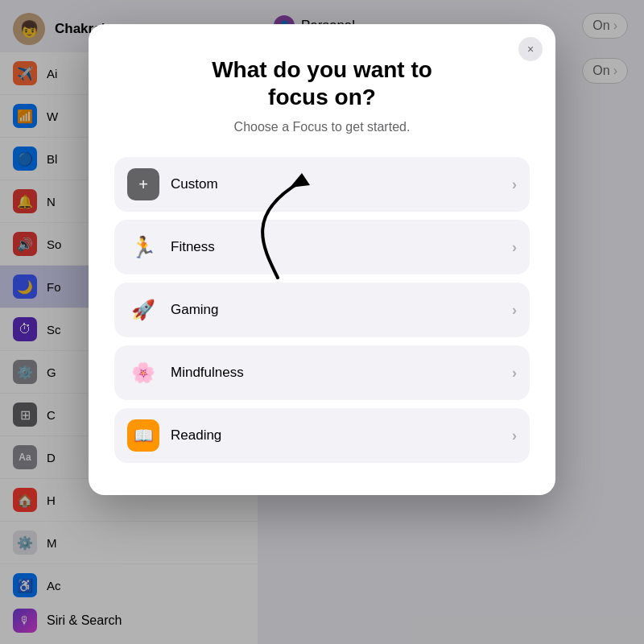  I want to click on fitness-chevron-icon: ›, so click(514, 248).